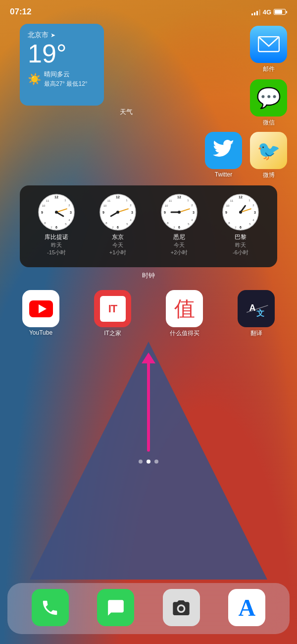  I want to click on clock-face-cupertino: 12 3 6 9 1 2 4 5 7 8 10 11, so click(56, 212).